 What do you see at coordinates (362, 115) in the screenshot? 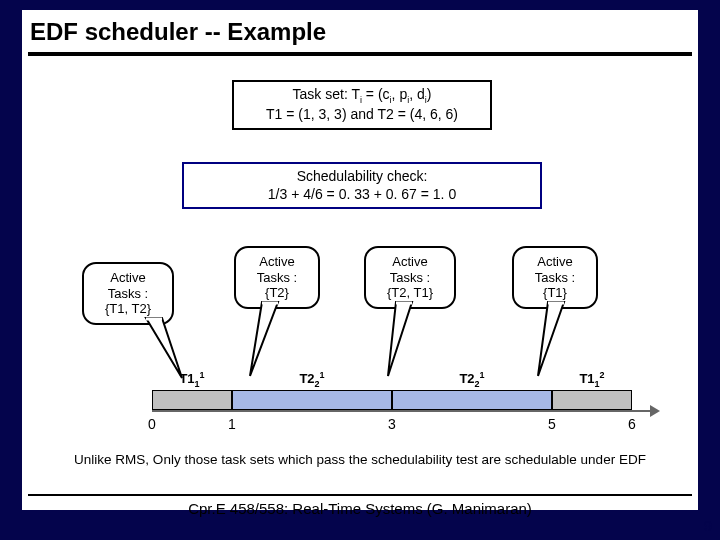
I see `taskset-line2: T1 = (1, 3, 3) and T2 = (4, 6, 6)` at bounding box center [362, 115].